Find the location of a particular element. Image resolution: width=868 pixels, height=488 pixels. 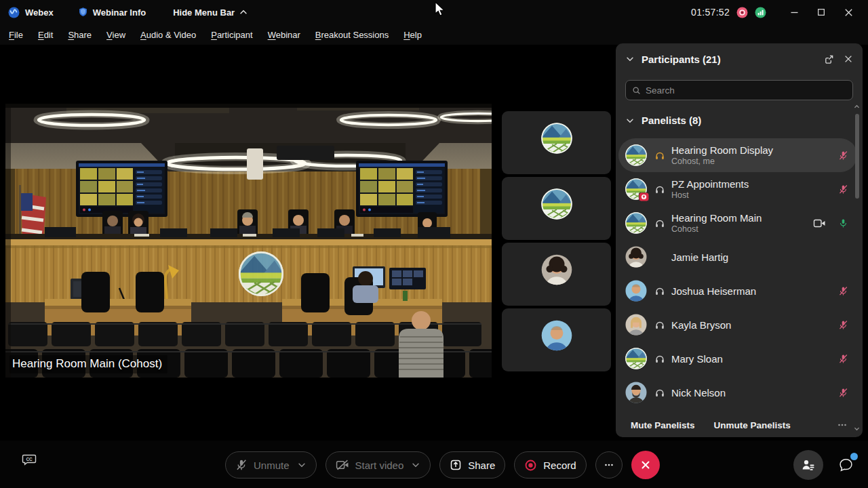

menu-item-edit: Edit is located at coordinates (45, 35).